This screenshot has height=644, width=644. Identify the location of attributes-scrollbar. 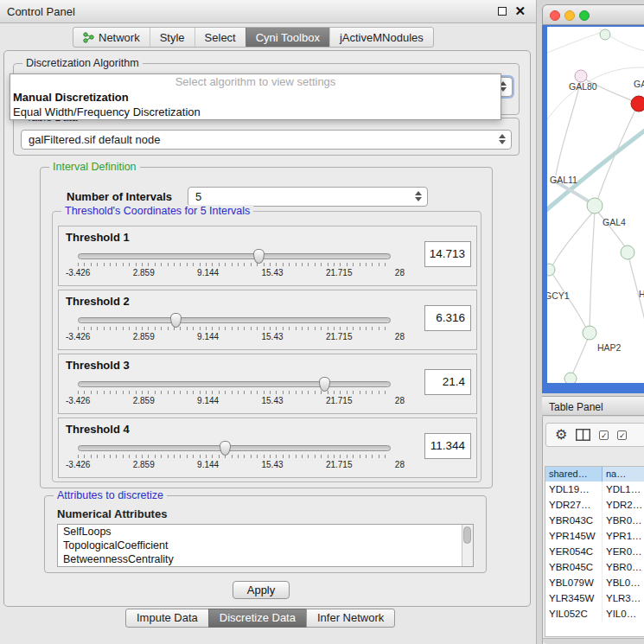
(467, 545).